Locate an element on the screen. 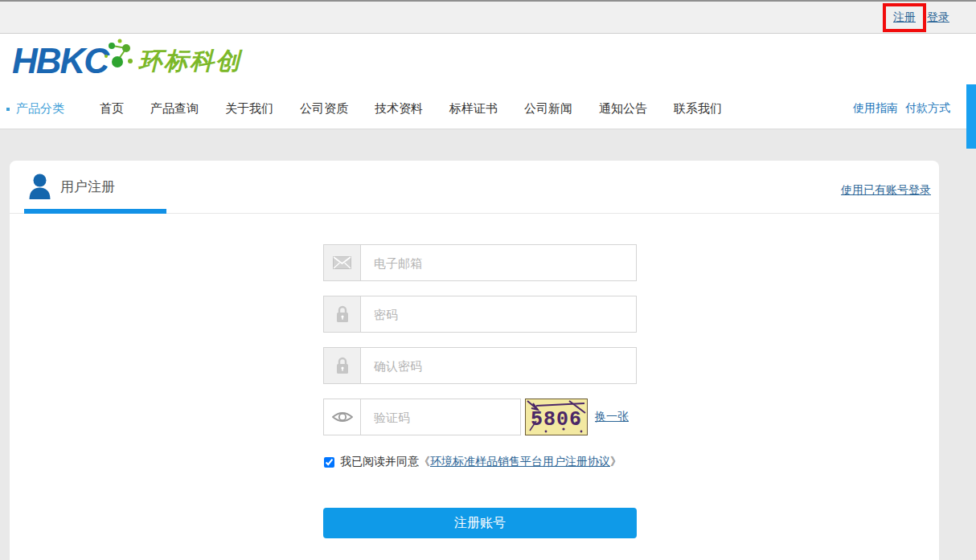 The image size is (976, 560). confirm-password-field-group is located at coordinates (480, 366).